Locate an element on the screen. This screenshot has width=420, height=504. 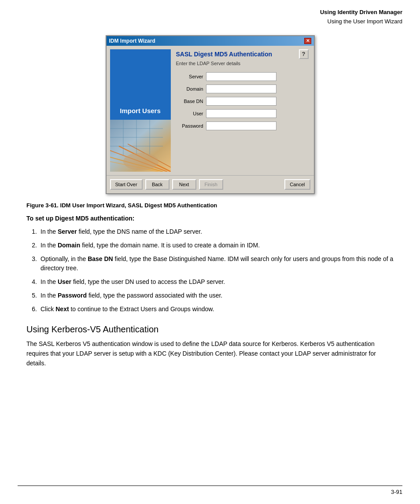
help-button: ? is located at coordinates (304, 54).